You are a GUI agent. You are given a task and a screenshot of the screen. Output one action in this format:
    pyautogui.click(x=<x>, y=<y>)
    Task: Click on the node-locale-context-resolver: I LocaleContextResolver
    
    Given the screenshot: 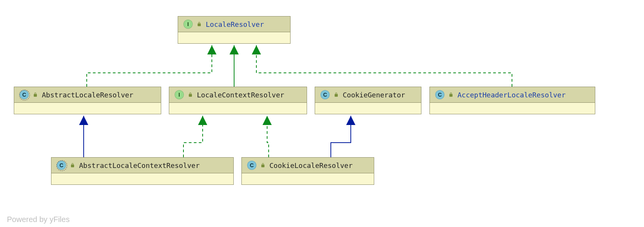 What is the action you would take?
    pyautogui.click(x=238, y=100)
    